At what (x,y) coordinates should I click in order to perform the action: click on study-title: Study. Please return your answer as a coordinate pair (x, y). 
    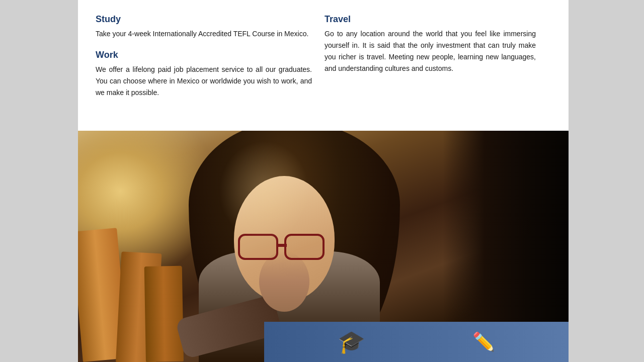
    Looking at the image, I should click on (204, 19).